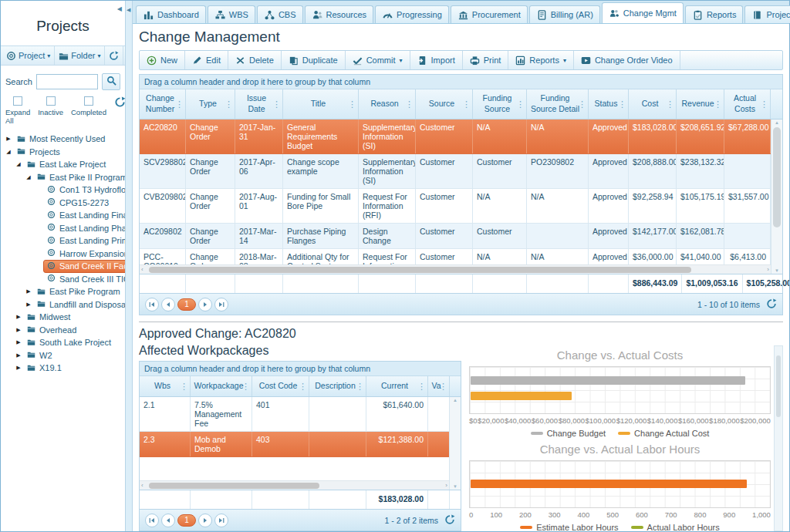  What do you see at coordinates (280, 14) in the screenshot?
I see `tab-cbs: CBS` at bounding box center [280, 14].